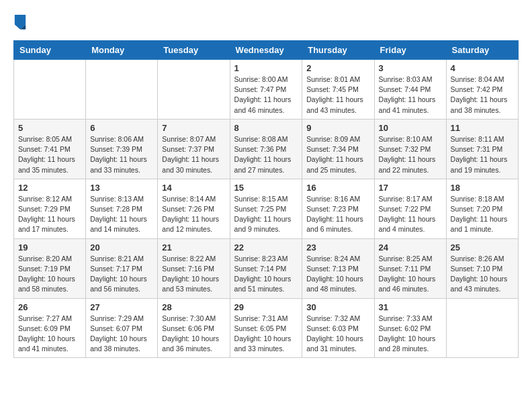  What do you see at coordinates (339, 208) in the screenshot?
I see `calendar-cell: 16Sunrise: 8:16 AM Sunset: 7:23 PM Dayli…` at bounding box center [339, 208].